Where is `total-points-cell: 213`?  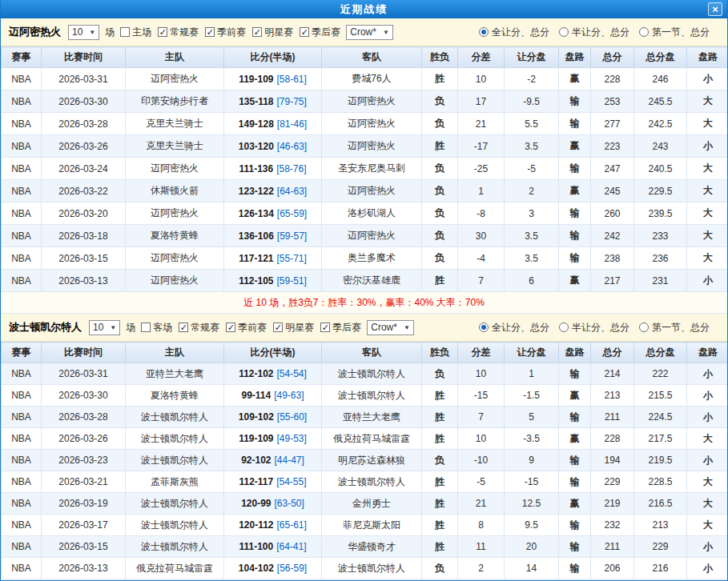
total-points-cell: 213 is located at coordinates (613, 395).